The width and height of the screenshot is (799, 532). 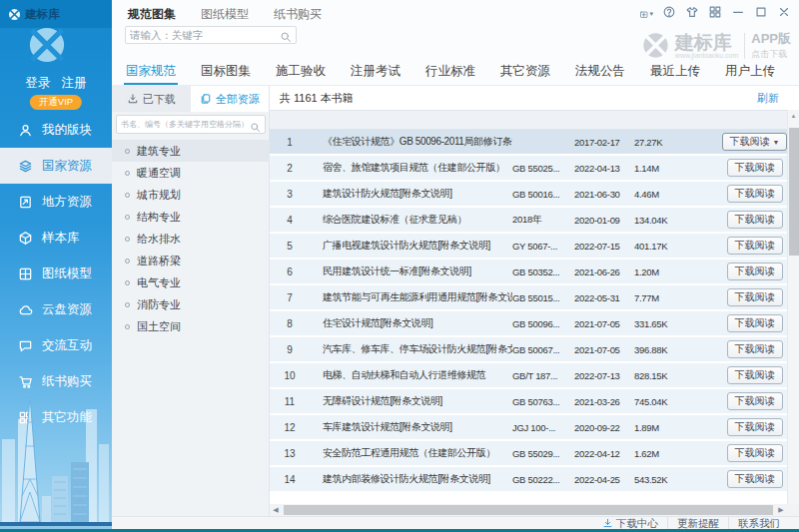 I want to click on vip-badge: 开通VIP, so click(x=56, y=102).